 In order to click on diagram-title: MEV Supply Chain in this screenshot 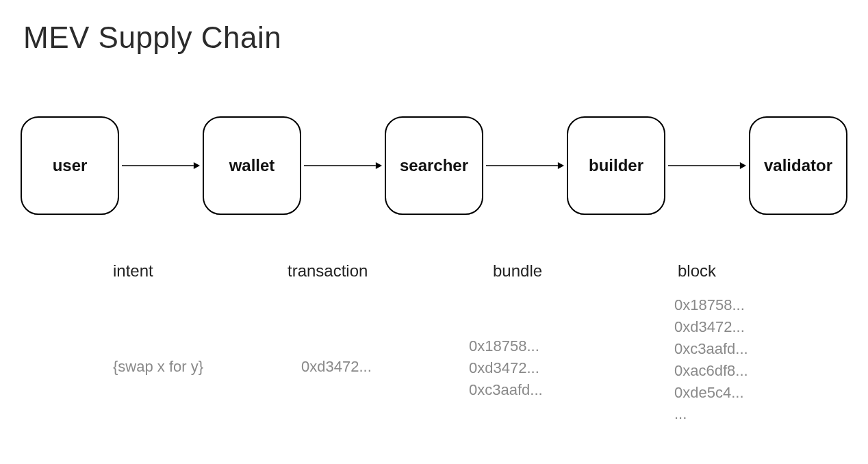, I will do `click(152, 38)`.